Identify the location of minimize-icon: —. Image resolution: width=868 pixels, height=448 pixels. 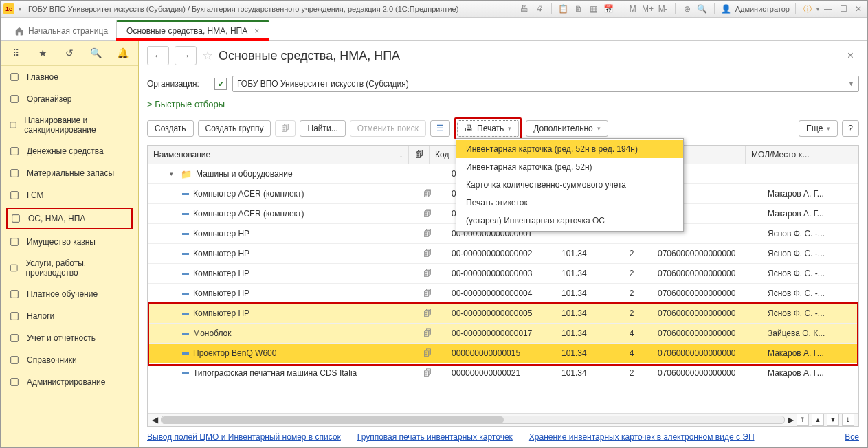
(828, 9).